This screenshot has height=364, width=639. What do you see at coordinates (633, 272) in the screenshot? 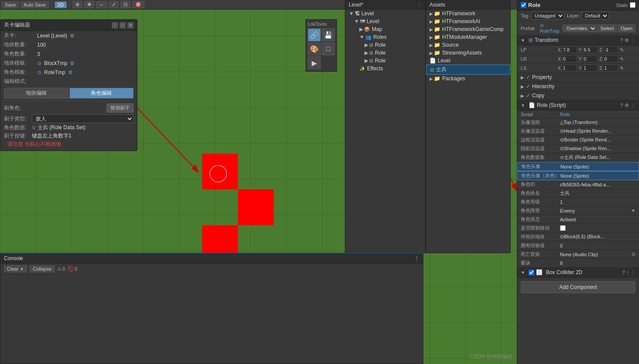
I see `box-collider-more-btn: ⋮` at bounding box center [633, 272].